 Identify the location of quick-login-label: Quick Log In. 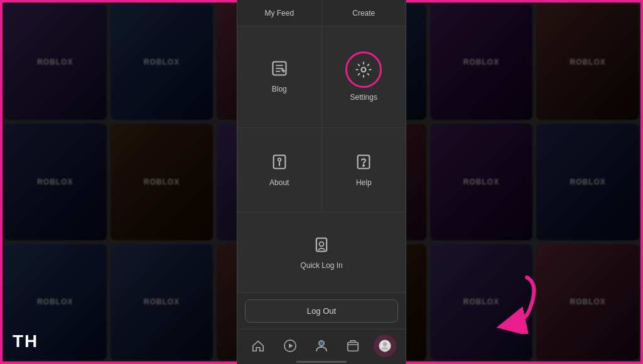
(322, 265).